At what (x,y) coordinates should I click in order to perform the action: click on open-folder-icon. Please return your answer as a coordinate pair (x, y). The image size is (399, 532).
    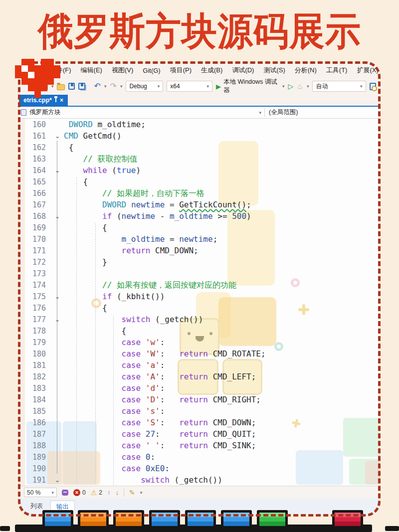
    Looking at the image, I should click on (61, 87).